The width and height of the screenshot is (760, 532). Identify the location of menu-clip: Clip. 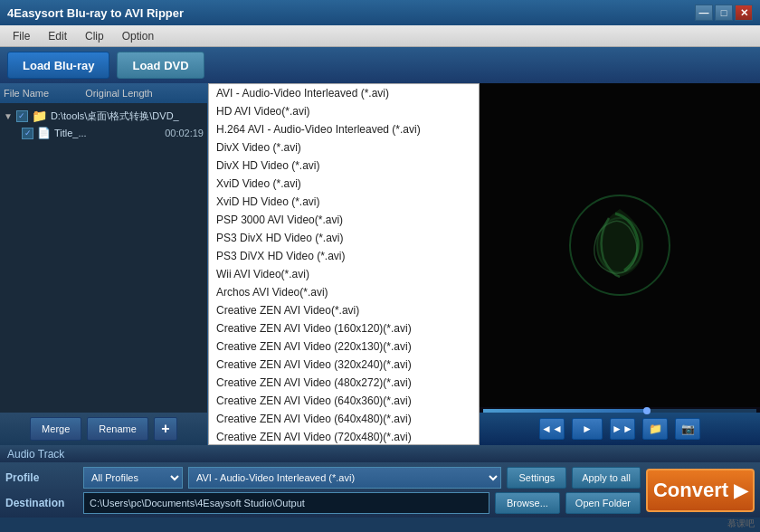
(94, 36).